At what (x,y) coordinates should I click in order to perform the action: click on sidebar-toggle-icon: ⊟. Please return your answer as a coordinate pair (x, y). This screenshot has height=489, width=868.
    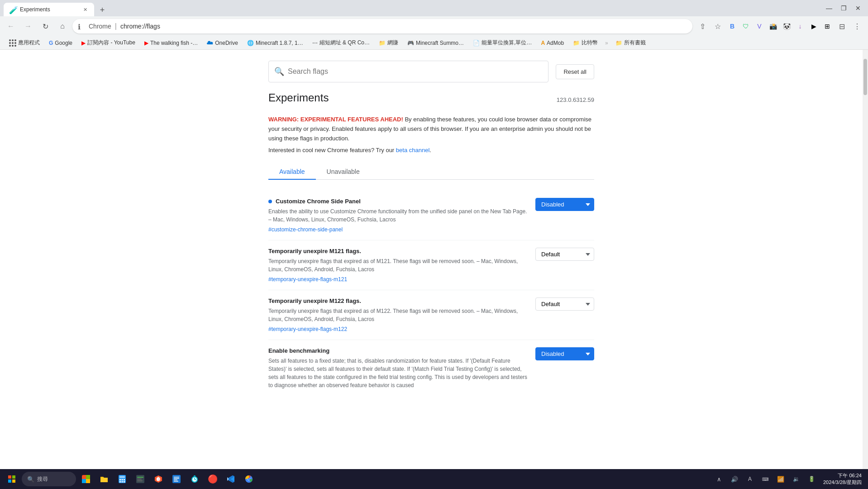
    Looking at the image, I should click on (842, 26).